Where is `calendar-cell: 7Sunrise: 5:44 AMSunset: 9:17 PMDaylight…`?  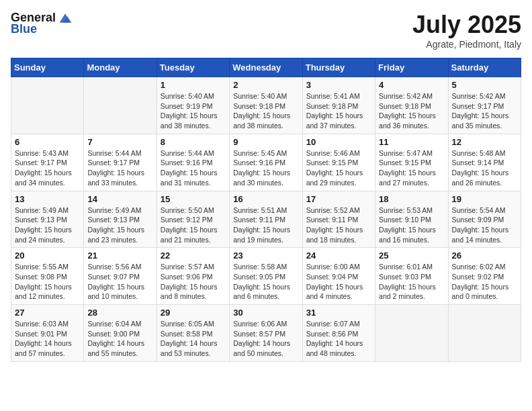 calendar-cell: 7Sunrise: 5:44 AMSunset: 9:17 PMDaylight… is located at coordinates (120, 163).